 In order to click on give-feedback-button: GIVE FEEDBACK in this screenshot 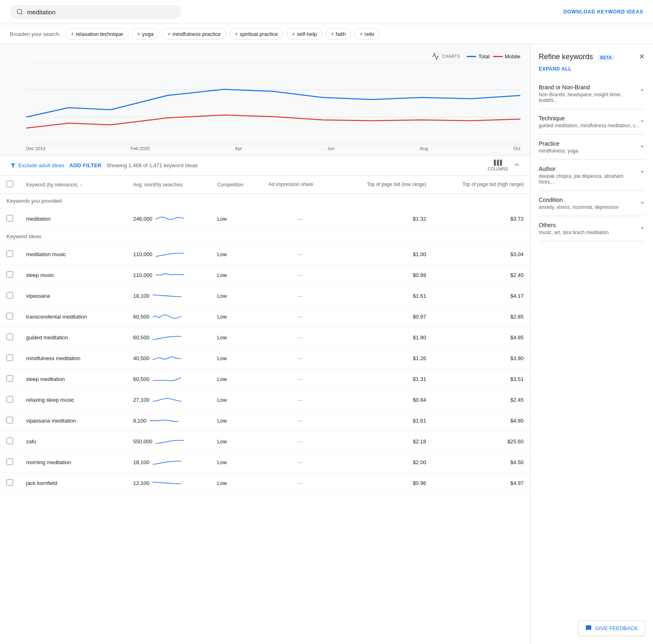, I will do `click(611, 628)`.